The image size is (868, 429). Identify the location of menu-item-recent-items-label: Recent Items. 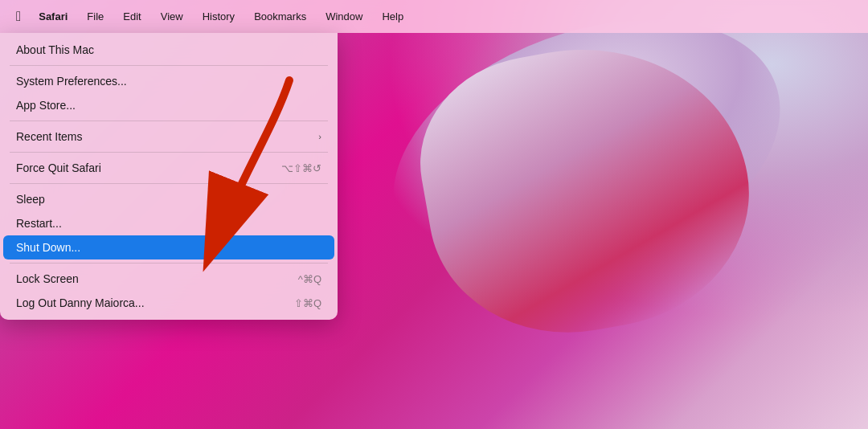
(49, 137).